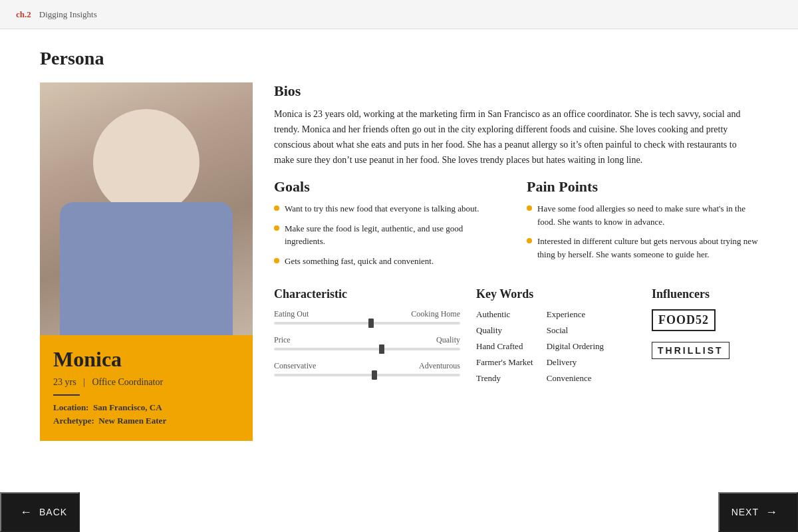 The height and width of the screenshot is (532, 798). Describe the element at coordinates (436, 314) in the screenshot. I see `slider-right-1: Cooking Home` at that location.